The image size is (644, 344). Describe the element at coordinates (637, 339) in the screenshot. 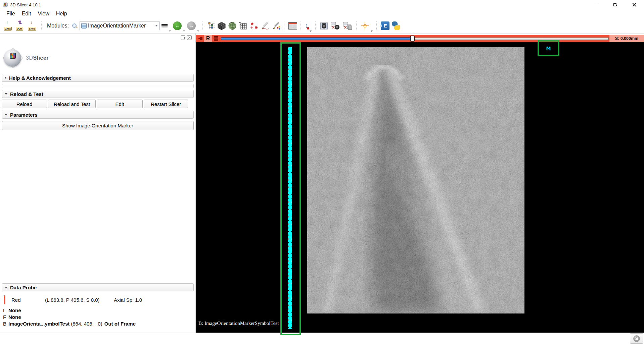

I see `circled-x-icon` at that location.